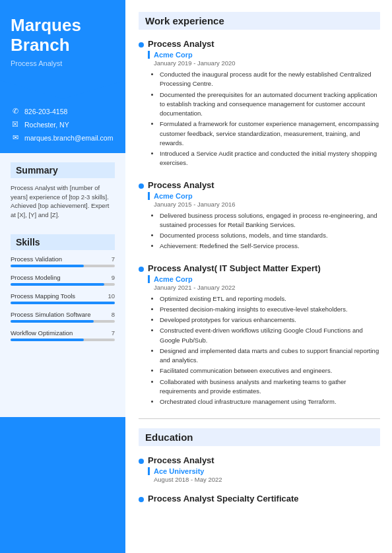 The width and height of the screenshot is (392, 553). I want to click on email-text: marques.branch@email.com, so click(69, 138).